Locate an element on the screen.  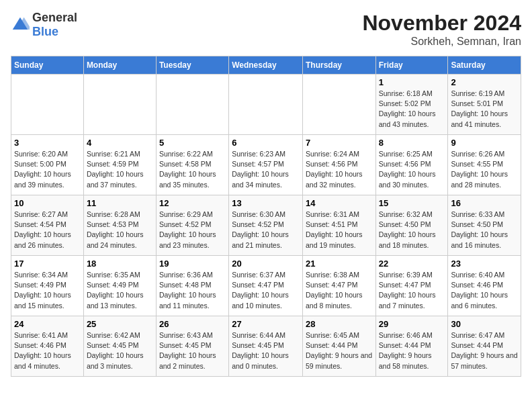
calendar-cell: 19Sunrise: 6:36 AM Sunset: 4:48 PM Dayli… is located at coordinates (192, 286).